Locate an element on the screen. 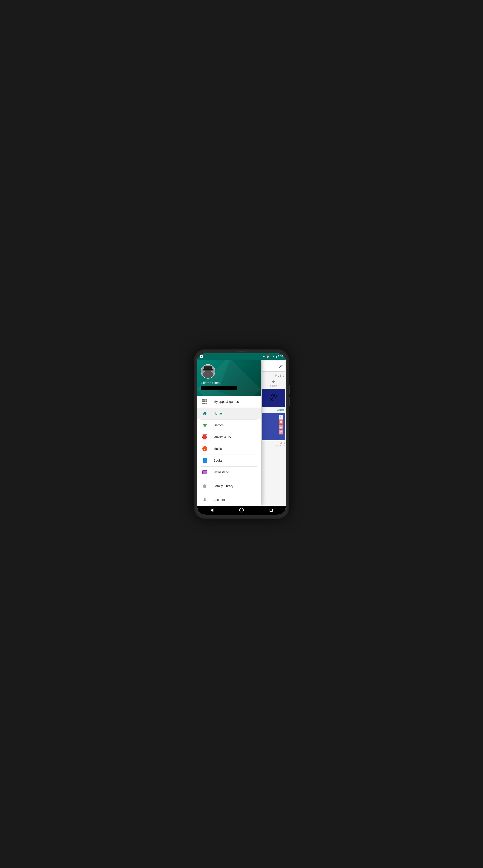  battery-icon: ▮ is located at coordinates (276, 356).